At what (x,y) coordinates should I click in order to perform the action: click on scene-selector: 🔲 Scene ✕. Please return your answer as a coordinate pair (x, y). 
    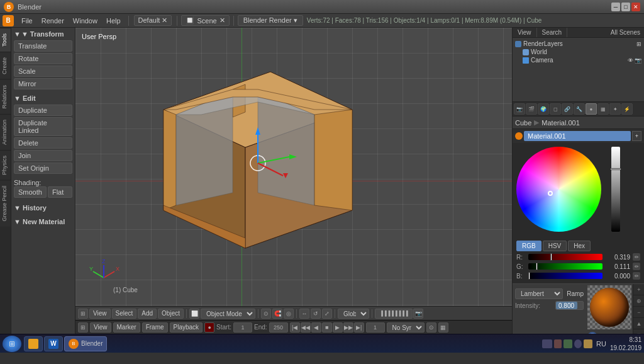
    Looking at the image, I should click on (205, 20).